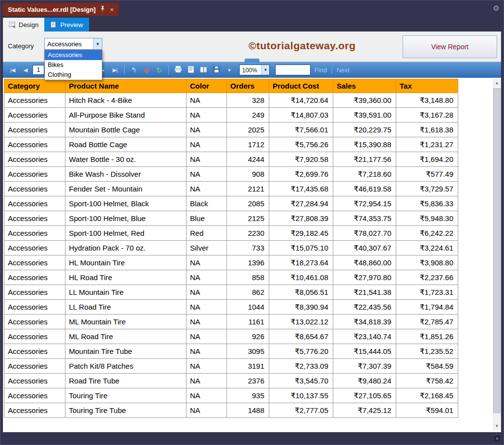 The image size is (504, 445). I want to click on table-cell: ₹10,461.08, so click(301, 278).